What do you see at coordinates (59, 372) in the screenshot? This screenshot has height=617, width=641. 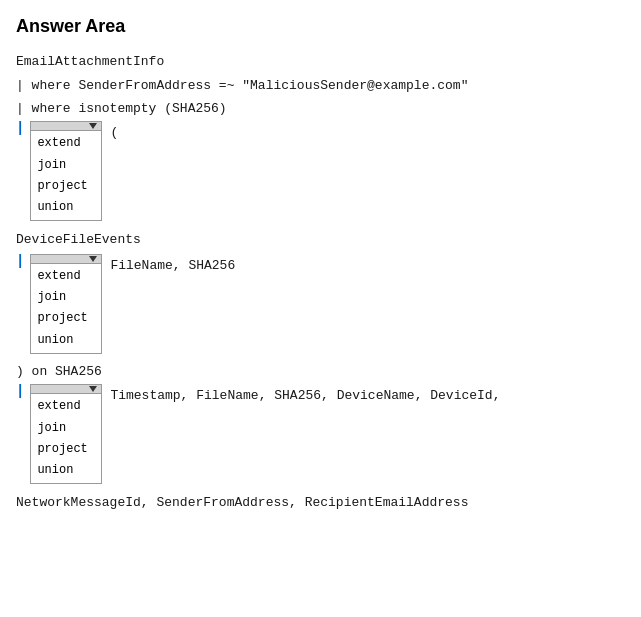 I see `code-on-sha256: ) on SHA256` at bounding box center [59, 372].